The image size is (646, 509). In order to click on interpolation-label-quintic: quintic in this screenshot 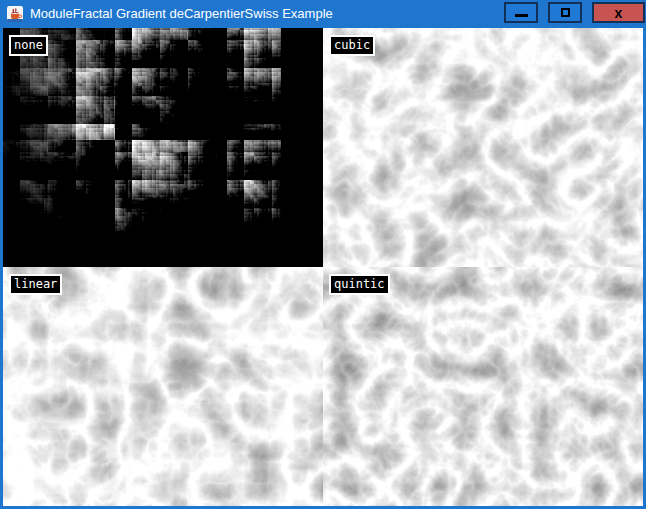, I will do `click(360, 284)`.